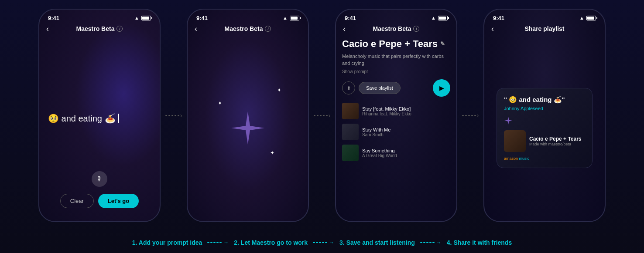 The height and width of the screenshot is (253, 644). I want to click on phone-2-nav-title: Maestro Beta i, so click(248, 29).